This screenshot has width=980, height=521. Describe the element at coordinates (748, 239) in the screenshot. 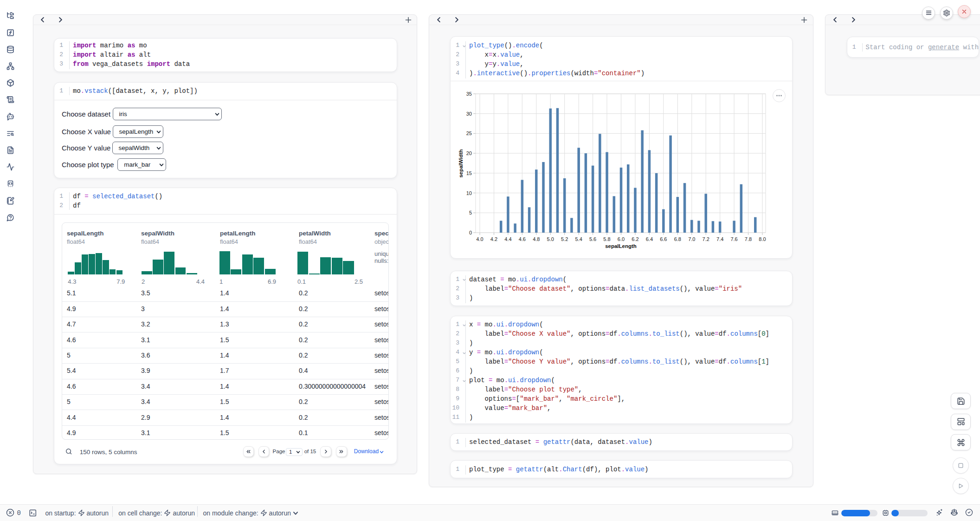

I see `svg-text: 7.8` at that location.